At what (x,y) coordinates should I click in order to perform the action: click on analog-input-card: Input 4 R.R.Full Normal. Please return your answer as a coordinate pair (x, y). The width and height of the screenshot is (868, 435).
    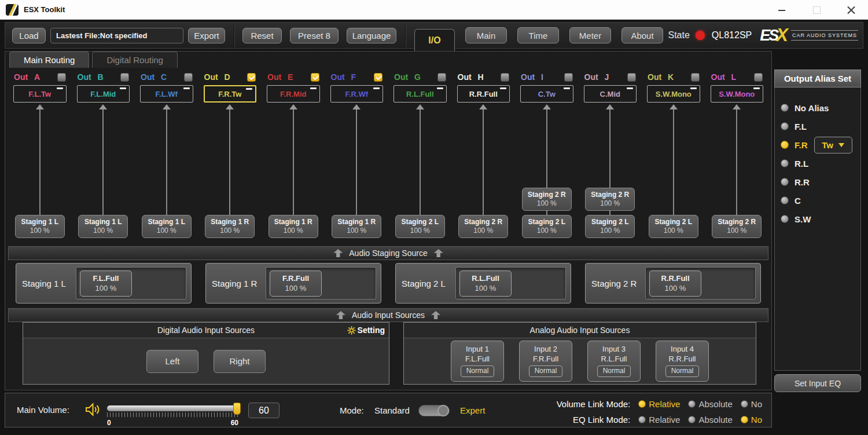
    Looking at the image, I should click on (682, 361).